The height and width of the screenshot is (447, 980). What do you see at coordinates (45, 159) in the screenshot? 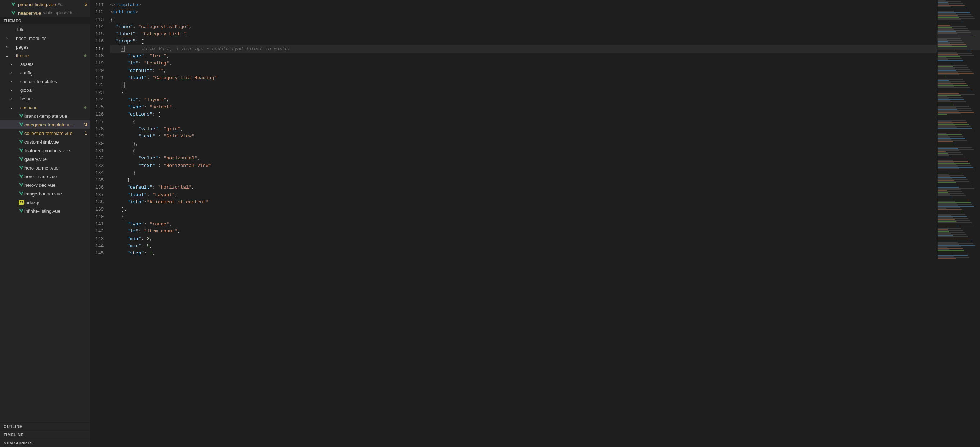
I see `tree-row: gallery.vue` at bounding box center [45, 159].